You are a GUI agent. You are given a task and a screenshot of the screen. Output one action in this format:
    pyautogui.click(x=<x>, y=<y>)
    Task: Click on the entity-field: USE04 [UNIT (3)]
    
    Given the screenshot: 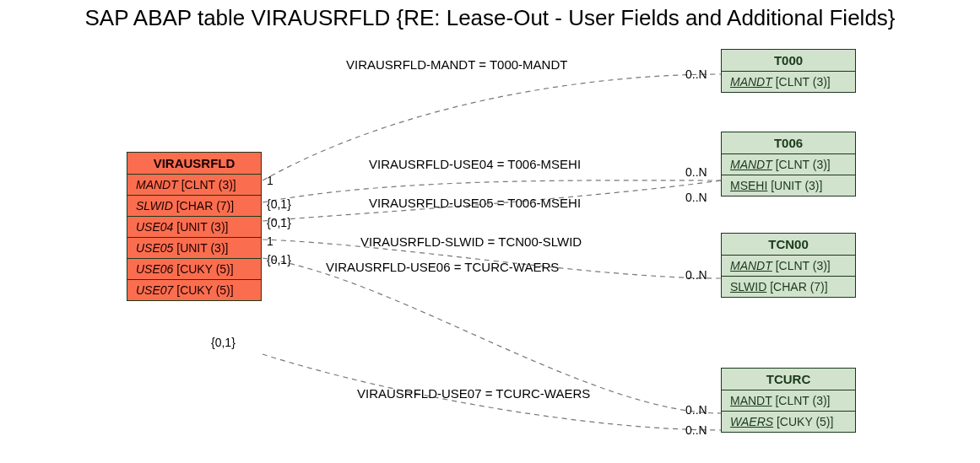 What is the action you would take?
    pyautogui.click(x=194, y=228)
    